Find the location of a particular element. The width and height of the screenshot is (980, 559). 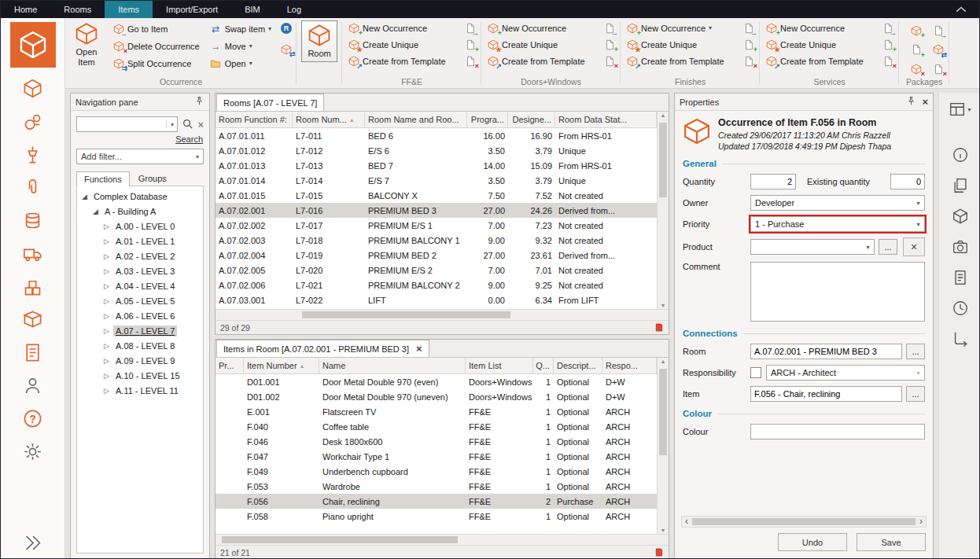

items-row-f-053: F.053WardrobeFF&E1OptionalARCH is located at coordinates (436, 486).